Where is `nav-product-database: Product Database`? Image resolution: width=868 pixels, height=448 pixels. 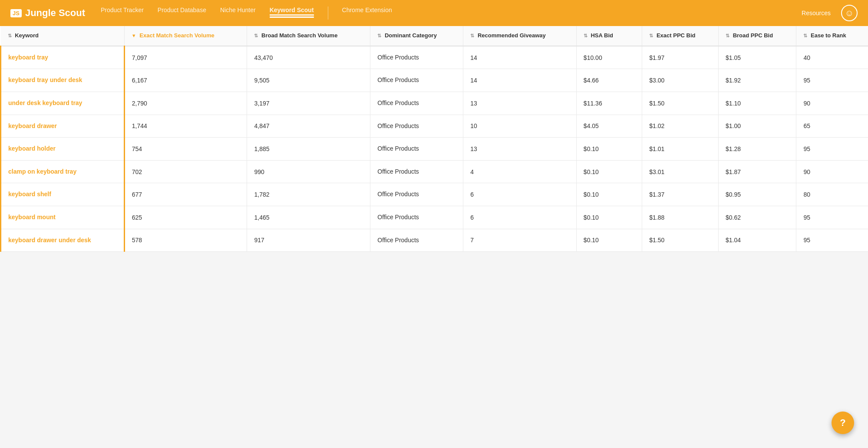
nav-product-database: Product Database is located at coordinates (182, 13).